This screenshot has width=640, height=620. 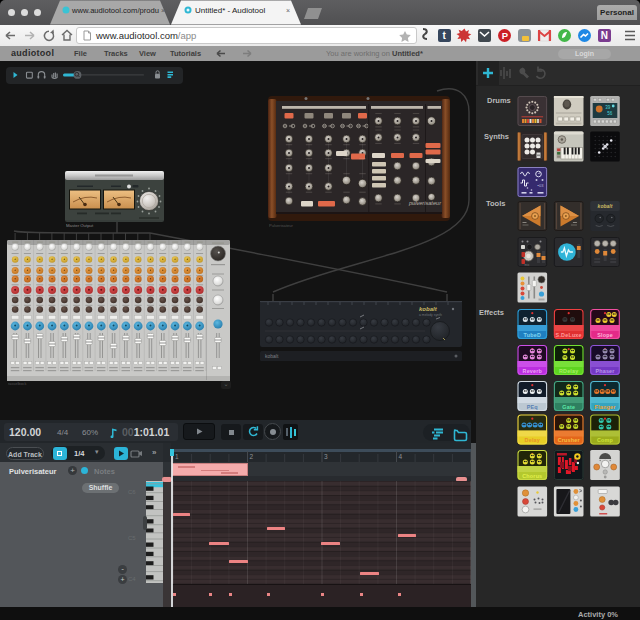 What do you see at coordinates (528, 265) in the screenshot?
I see `svg-text: mix` at bounding box center [528, 265].